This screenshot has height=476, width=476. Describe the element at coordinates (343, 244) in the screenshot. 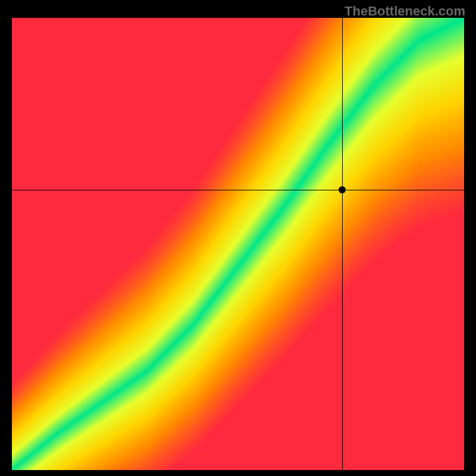

I see `crosshair-vertical` at that location.